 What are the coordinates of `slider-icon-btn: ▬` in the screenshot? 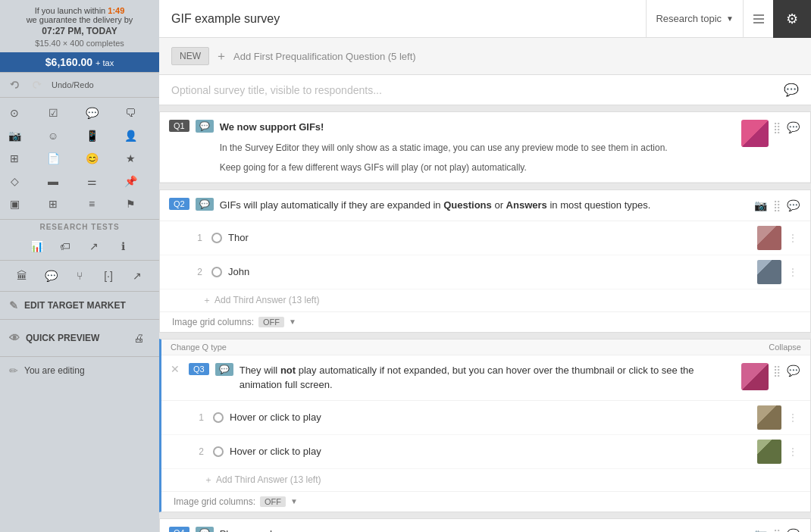 It's located at (53, 181).